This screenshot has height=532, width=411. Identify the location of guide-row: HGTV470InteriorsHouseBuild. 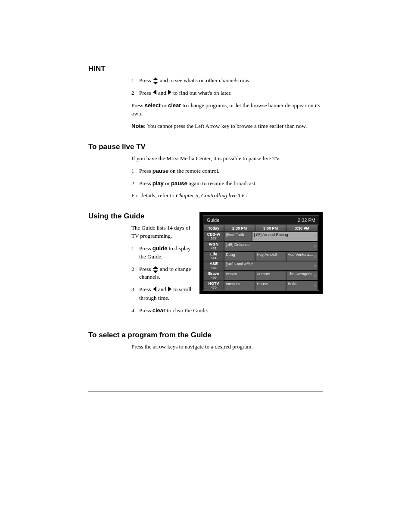
(261, 286).